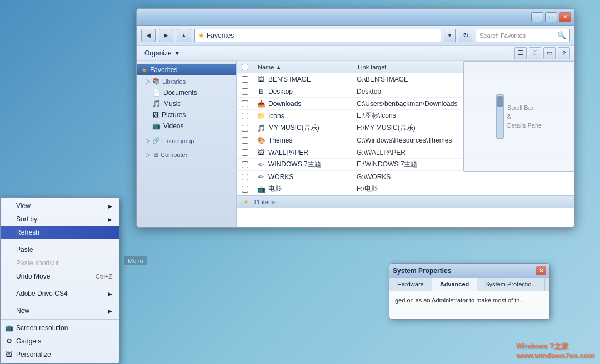 The width and height of the screenshot is (600, 364). Describe the element at coordinates (245, 67) in the screenshot. I see `header-checkbox` at that location.